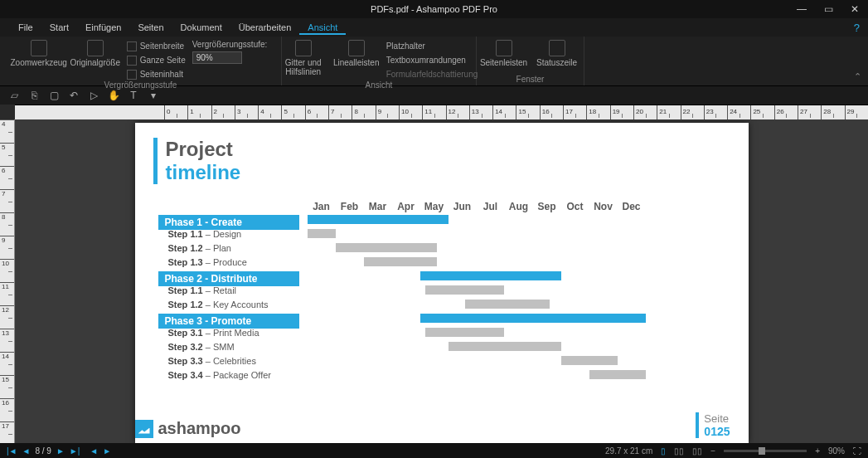  What do you see at coordinates (7, 281) in the screenshot?
I see `vertical-ruler: 456789101112131415161718` at bounding box center [7, 281].